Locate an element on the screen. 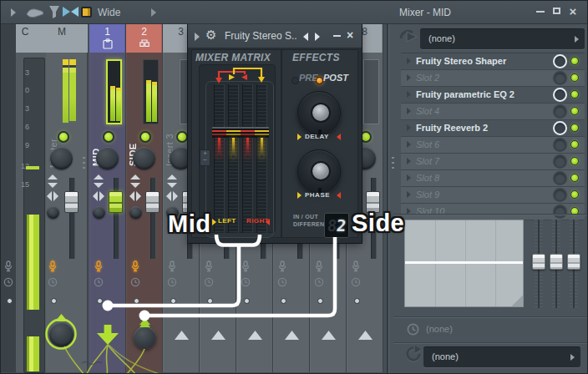 The height and width of the screenshot is (374, 588). master-strip: Master is located at coordinates (67, 199).